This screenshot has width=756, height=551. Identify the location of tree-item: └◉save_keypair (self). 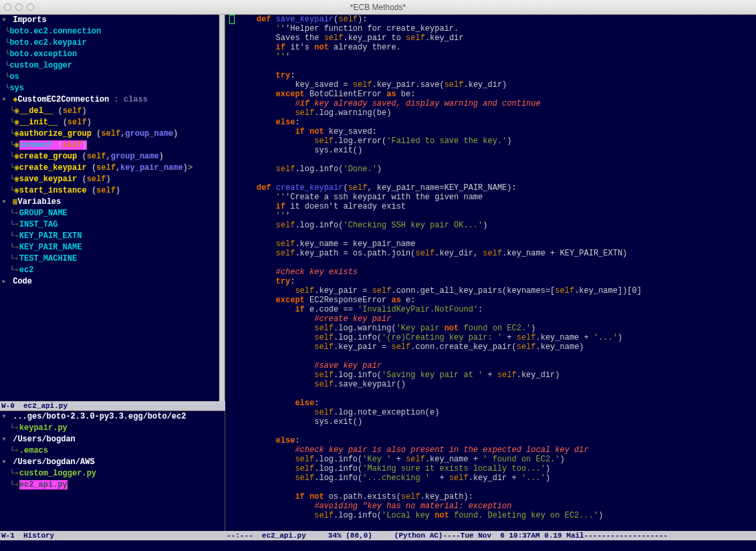
(112, 179).